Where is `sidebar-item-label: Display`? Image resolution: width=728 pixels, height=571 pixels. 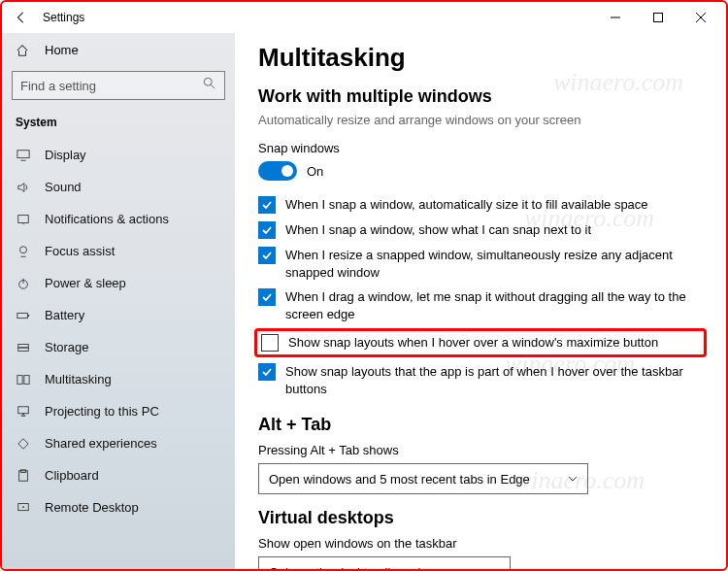 sidebar-item-label: Display is located at coordinates (66, 155).